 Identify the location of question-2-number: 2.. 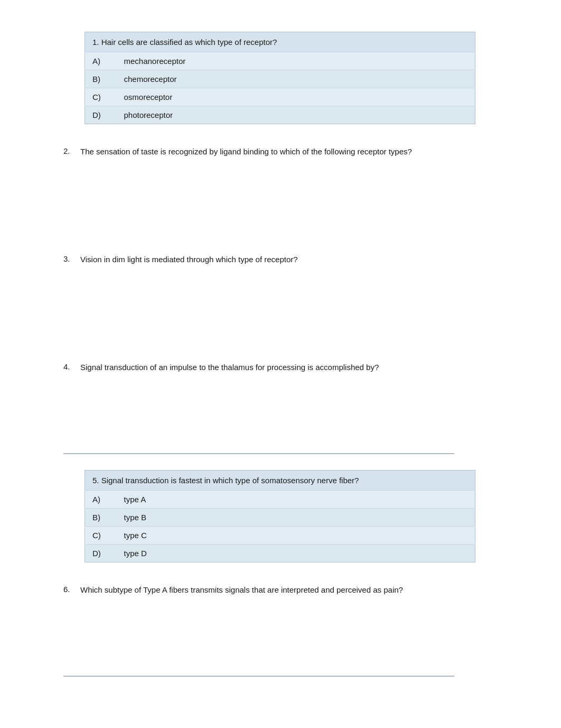
(72, 150).